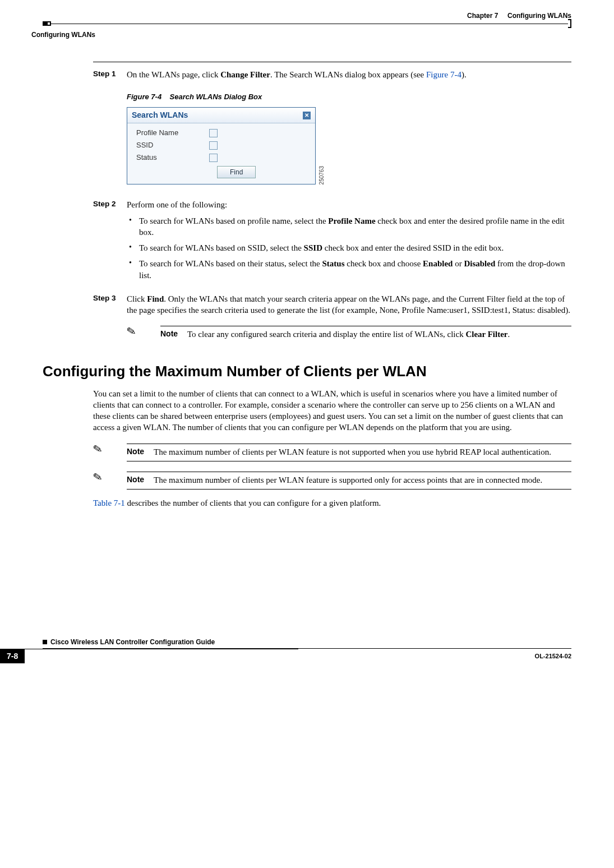 The width and height of the screenshot is (614, 868). I want to click on b3-bold3: Disabled, so click(479, 264).